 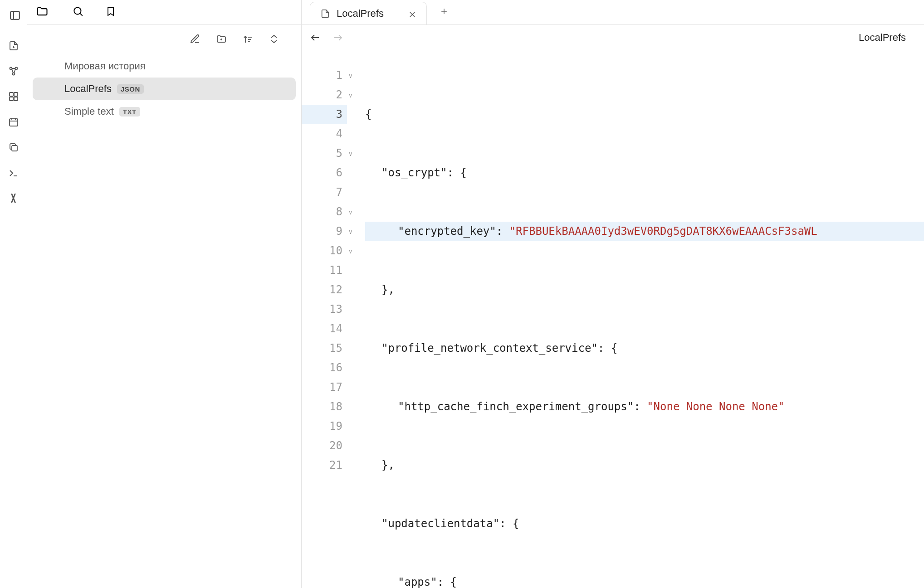 What do you see at coordinates (324, 231) in the screenshot?
I see `gutter-line: 9∨` at bounding box center [324, 231].